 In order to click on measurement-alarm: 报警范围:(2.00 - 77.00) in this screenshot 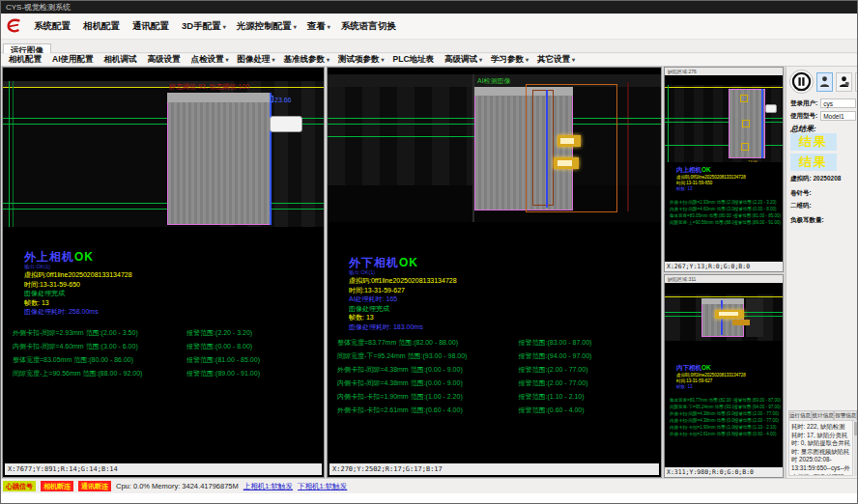, I will do `click(554, 383)`.